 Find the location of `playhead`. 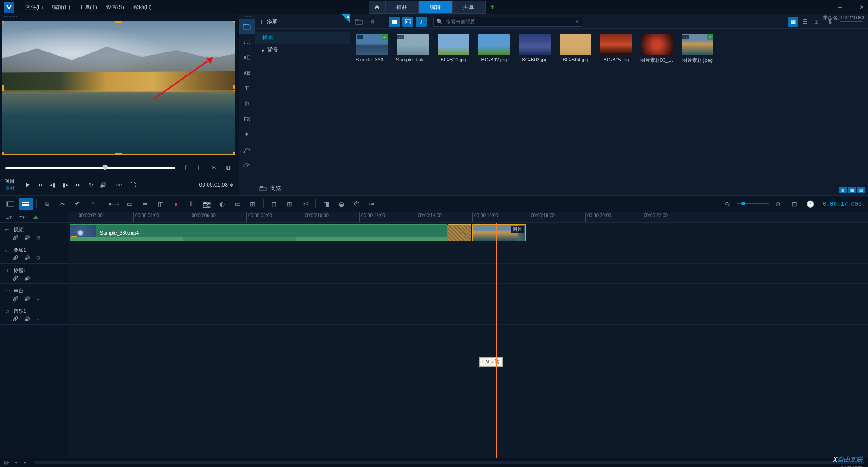

playhead is located at coordinates (465, 340).